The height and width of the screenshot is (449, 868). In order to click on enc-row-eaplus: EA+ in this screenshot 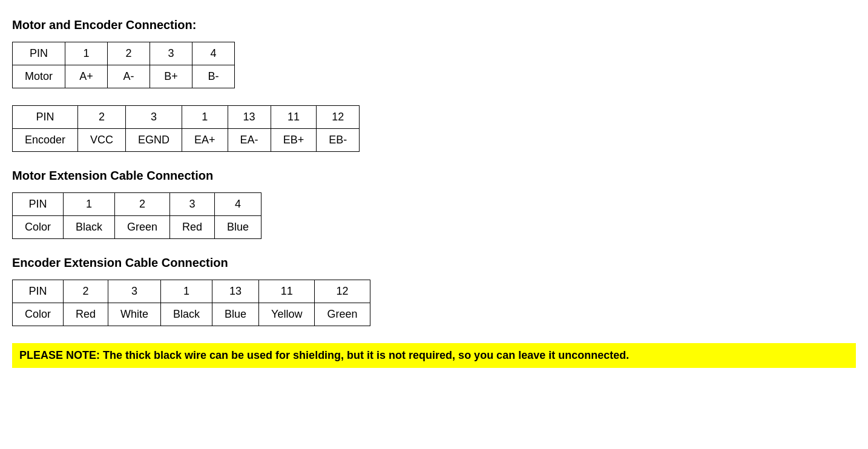, I will do `click(205, 140)`.